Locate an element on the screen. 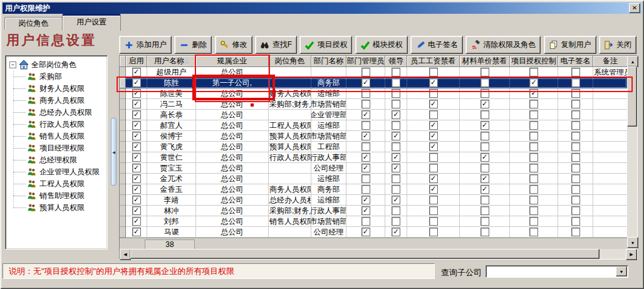  column-header-salary_hidden: 员工工资禁看 is located at coordinates (434, 61).